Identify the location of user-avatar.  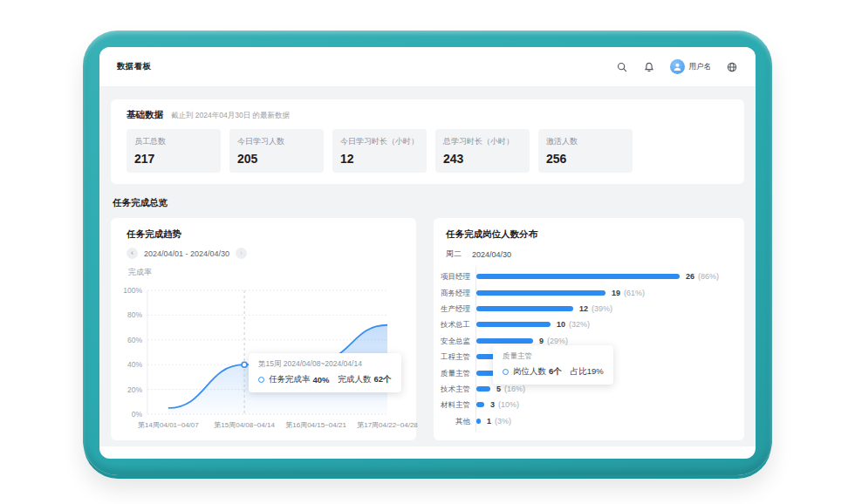
(677, 66).